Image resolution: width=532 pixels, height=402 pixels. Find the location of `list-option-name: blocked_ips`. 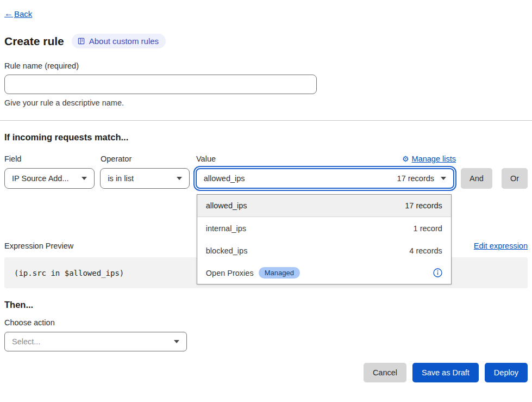

list-option-name: blocked_ips is located at coordinates (227, 251).